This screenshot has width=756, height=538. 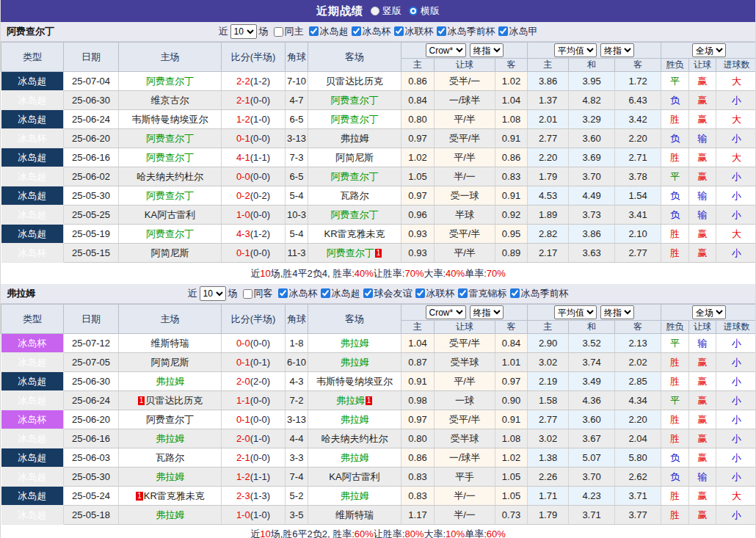 What do you see at coordinates (297, 158) in the screenshot?
I see `corner-cell: 7-3` at bounding box center [297, 158].